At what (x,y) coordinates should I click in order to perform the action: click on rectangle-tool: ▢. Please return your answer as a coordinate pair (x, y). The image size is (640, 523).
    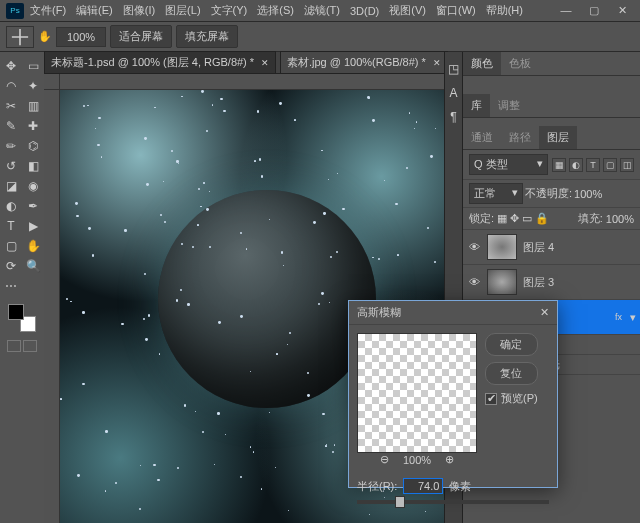
    Looking at the image, I should click on (11, 246).